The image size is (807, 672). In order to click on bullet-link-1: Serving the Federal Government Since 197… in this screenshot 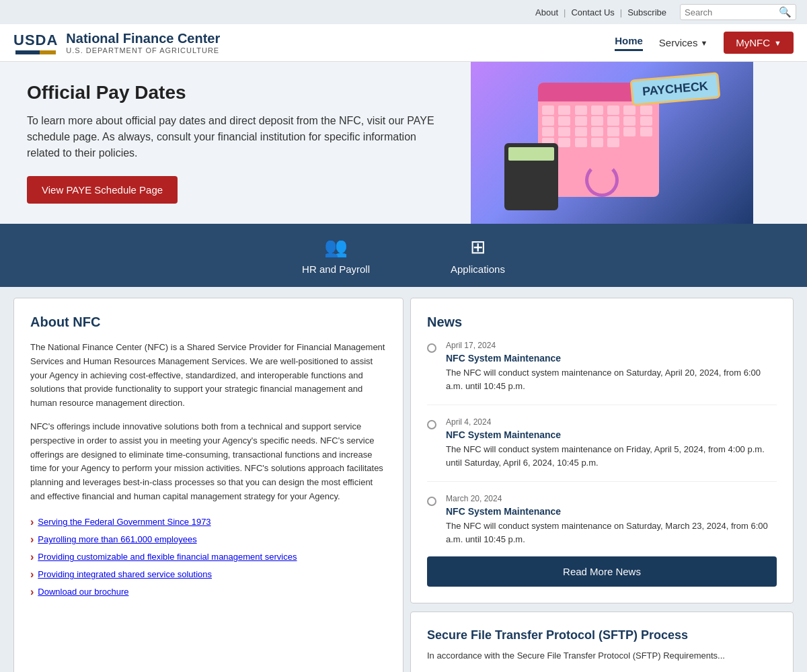, I will do `click(124, 521)`.